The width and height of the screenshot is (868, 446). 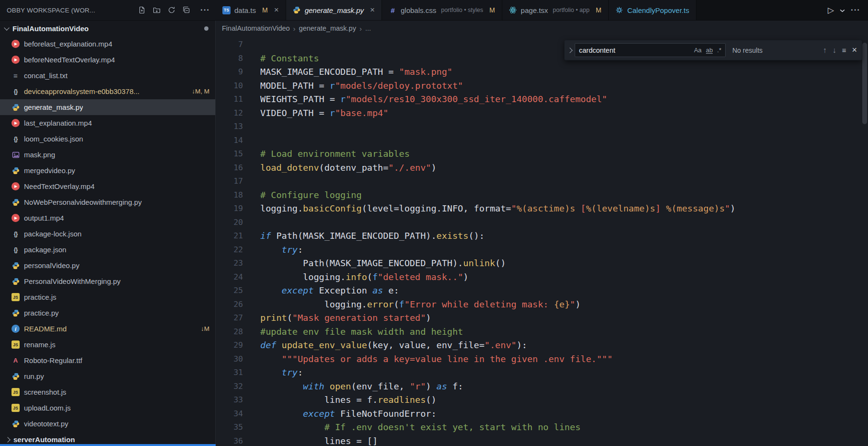 I want to click on line-number: 17, so click(x=229, y=181).